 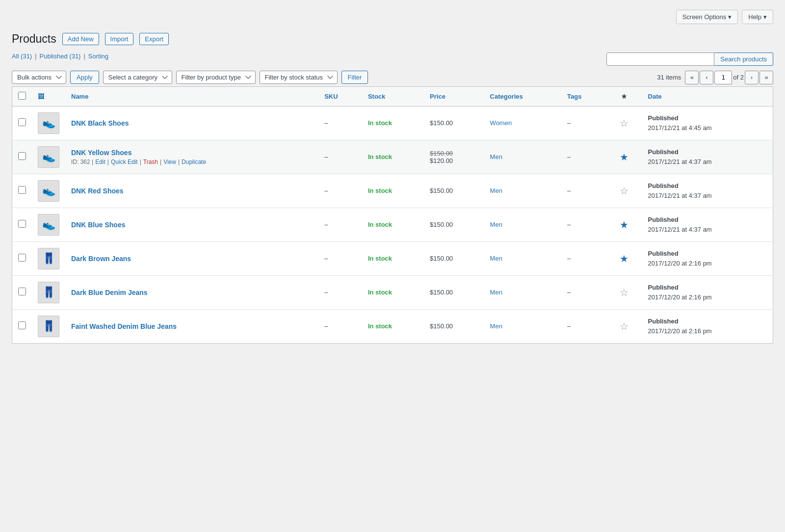 What do you see at coordinates (98, 225) in the screenshot?
I see `product-name-link: DNK Blue Shoes` at bounding box center [98, 225].